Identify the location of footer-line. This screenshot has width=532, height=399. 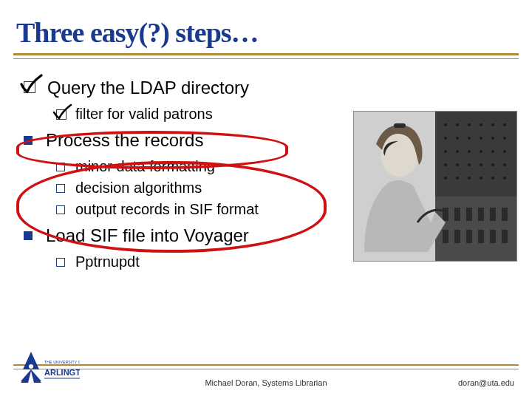
(266, 366).